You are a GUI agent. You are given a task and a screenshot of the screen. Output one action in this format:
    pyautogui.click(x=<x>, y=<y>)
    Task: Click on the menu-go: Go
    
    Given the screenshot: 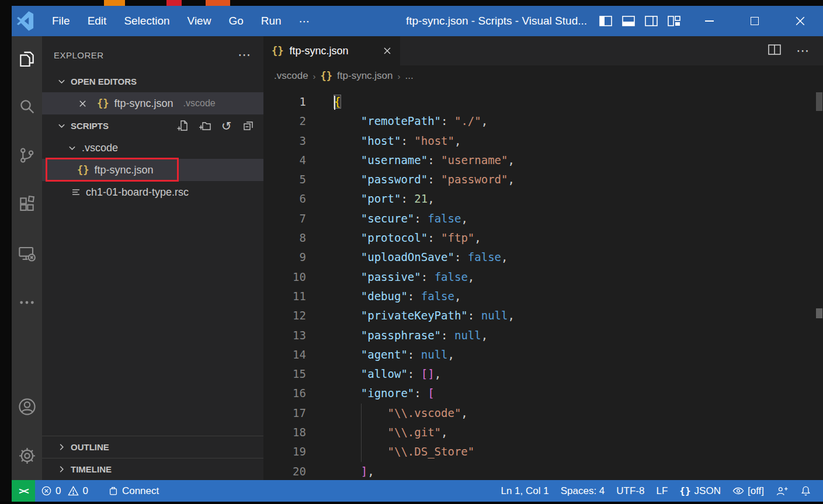 What is the action you would take?
    pyautogui.click(x=236, y=21)
    